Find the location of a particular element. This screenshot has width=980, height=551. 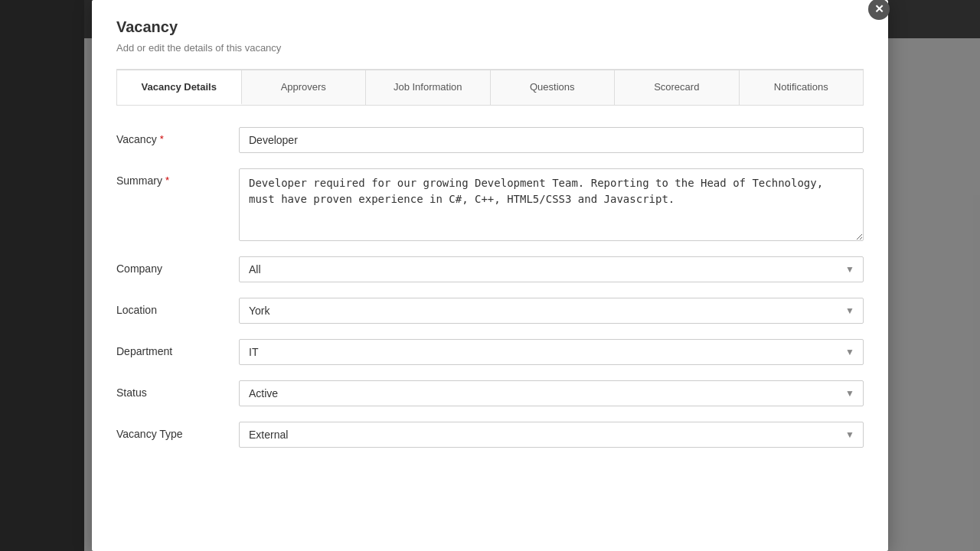

location-label: Location is located at coordinates (178, 307).